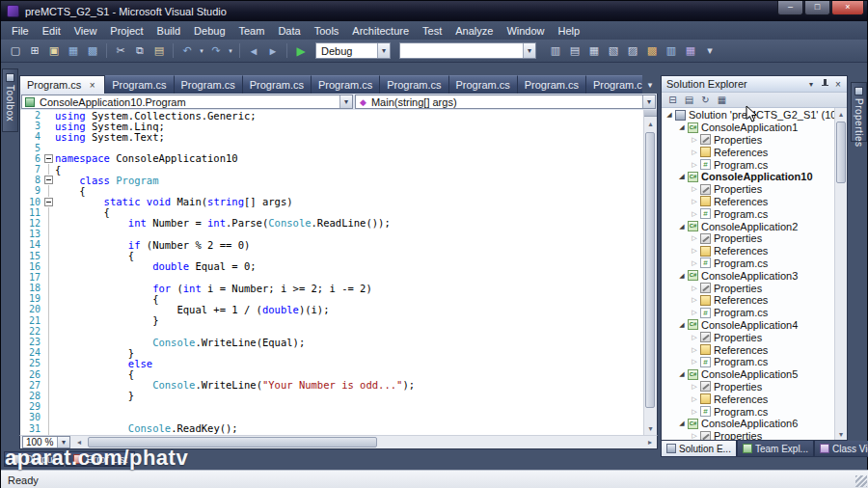 Image resolution: width=868 pixels, height=488 pixels. I want to click on toolbox-icon: ▨, so click(633, 51).